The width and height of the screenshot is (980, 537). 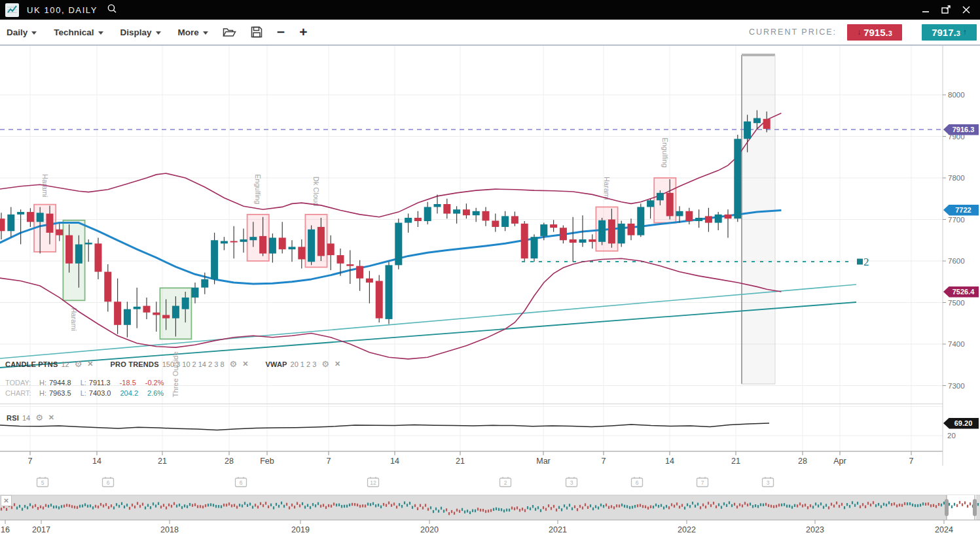 What do you see at coordinates (505, 481) in the screenshot?
I see `calendar-icon: 2` at bounding box center [505, 481].